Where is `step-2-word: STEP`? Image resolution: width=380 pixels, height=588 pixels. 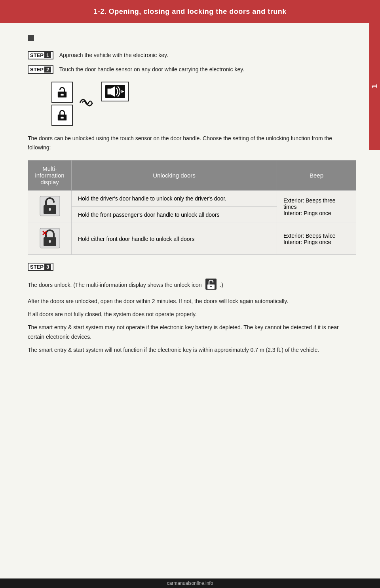 step-2-word: STEP is located at coordinates (37, 70).